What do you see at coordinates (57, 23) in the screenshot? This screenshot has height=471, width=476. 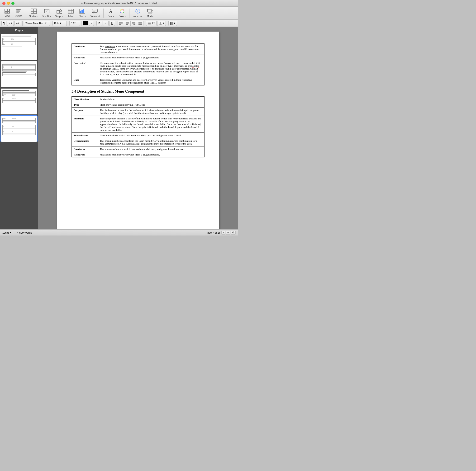 I see `font-weight-value: Bold` at bounding box center [57, 23].